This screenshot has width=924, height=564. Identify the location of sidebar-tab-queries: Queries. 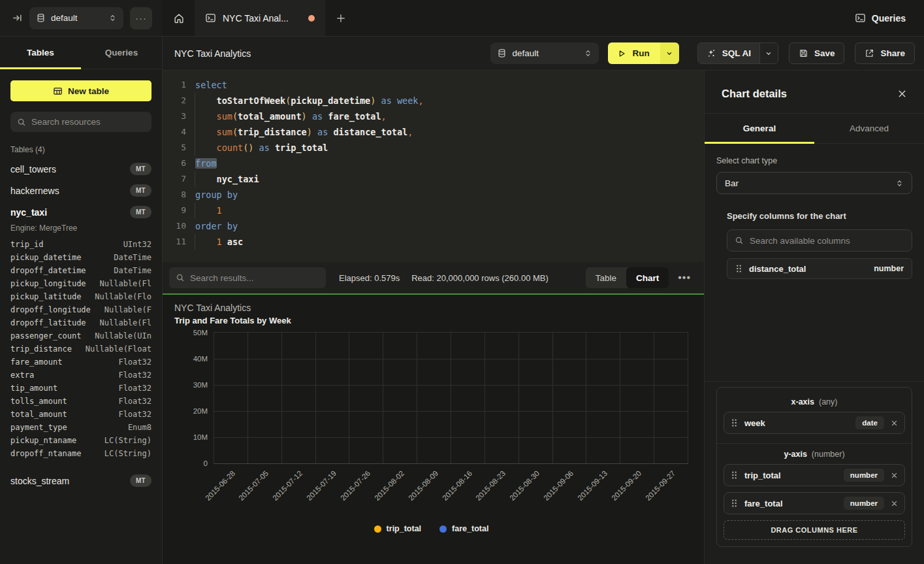
(121, 52).